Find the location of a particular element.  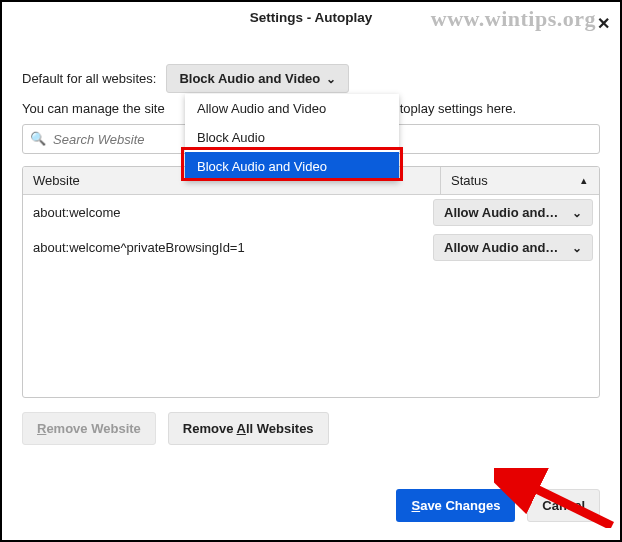

save-changes-rest: ave Changes is located at coordinates (460, 506).